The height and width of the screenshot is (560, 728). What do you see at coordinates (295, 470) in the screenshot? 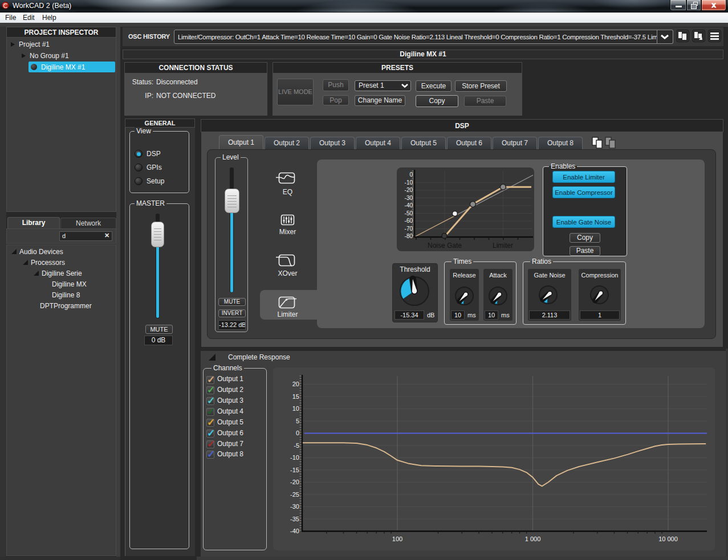
I see `svg-text: -15` at bounding box center [295, 470].